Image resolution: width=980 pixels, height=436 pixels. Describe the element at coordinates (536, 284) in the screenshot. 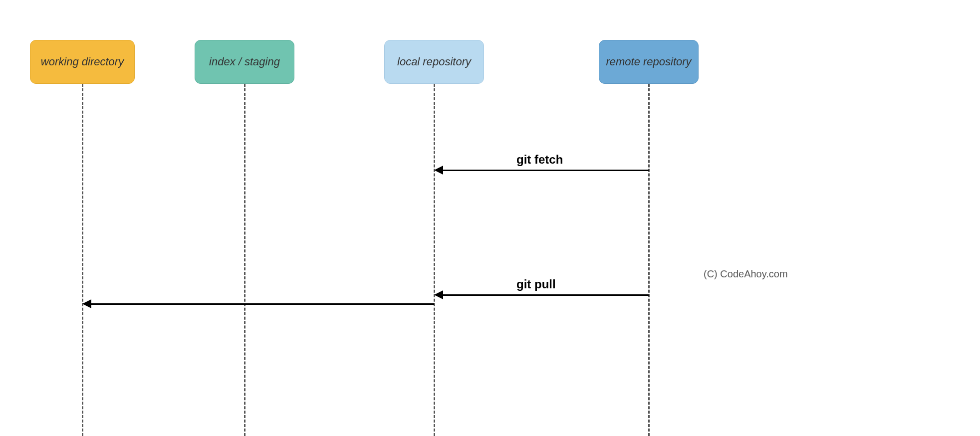

I see `msg-git-pull-label: git pull` at that location.